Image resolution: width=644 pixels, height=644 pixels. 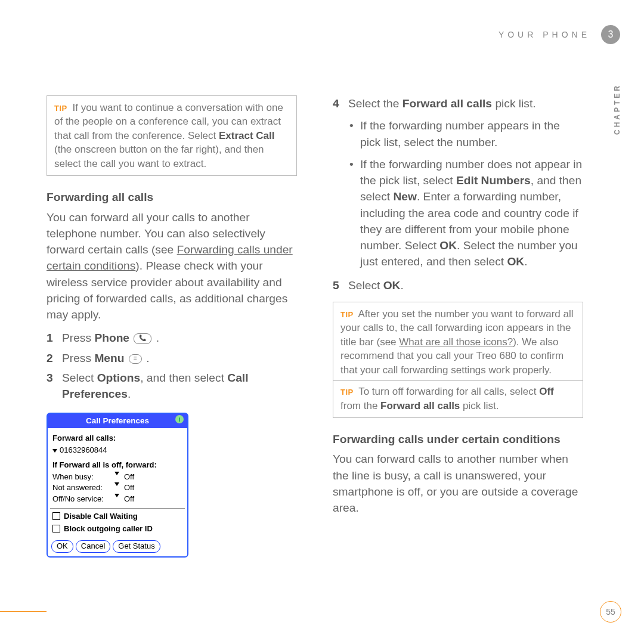 I want to click on section-header: YOUR PHONE, so click(x=544, y=35).